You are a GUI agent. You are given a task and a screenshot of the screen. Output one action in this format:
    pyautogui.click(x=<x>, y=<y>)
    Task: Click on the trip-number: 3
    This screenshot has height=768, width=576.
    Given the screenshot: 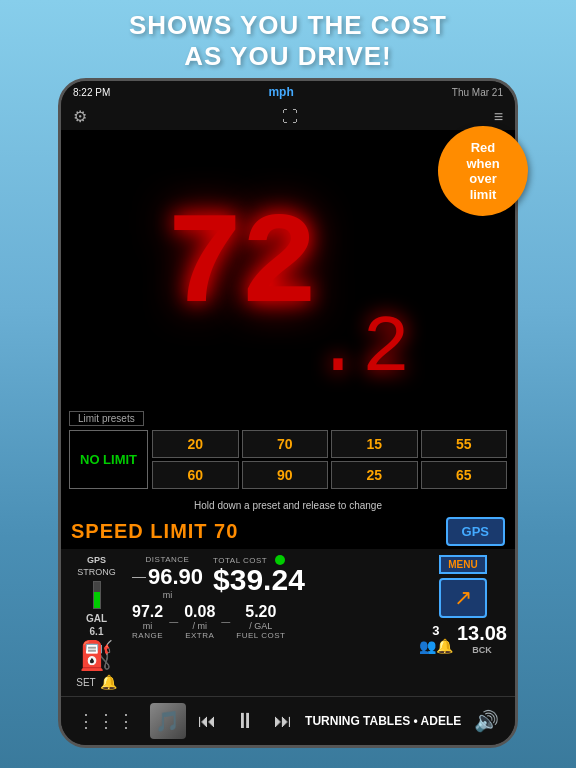 What is the action you would take?
    pyautogui.click(x=436, y=630)
    